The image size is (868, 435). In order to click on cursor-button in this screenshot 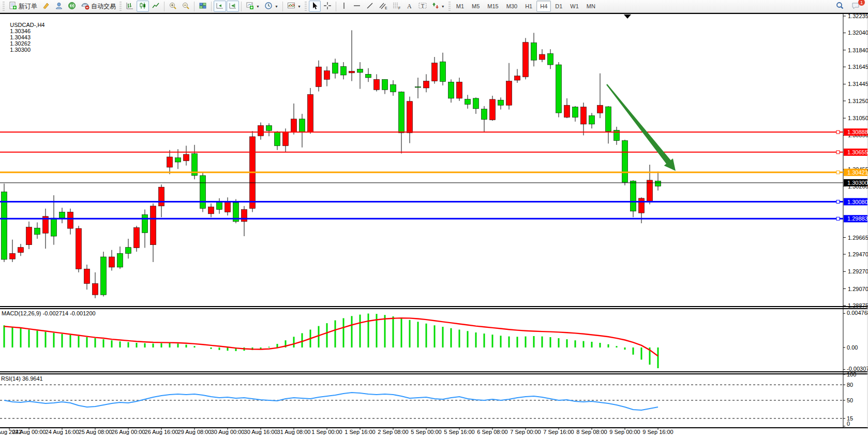, I will do `click(315, 6)`.